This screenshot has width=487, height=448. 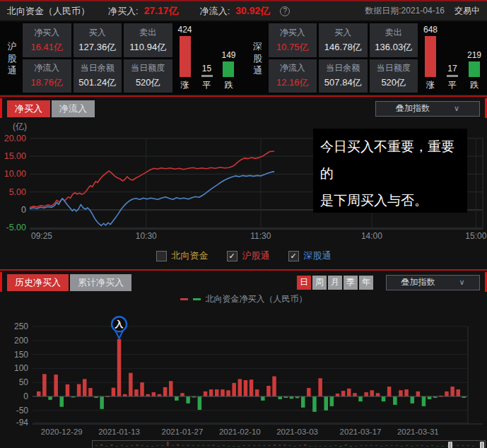 What do you see at coordinates (360, 432) in the screenshot?
I see `svg-text: 2021-03-17` at bounding box center [360, 432].